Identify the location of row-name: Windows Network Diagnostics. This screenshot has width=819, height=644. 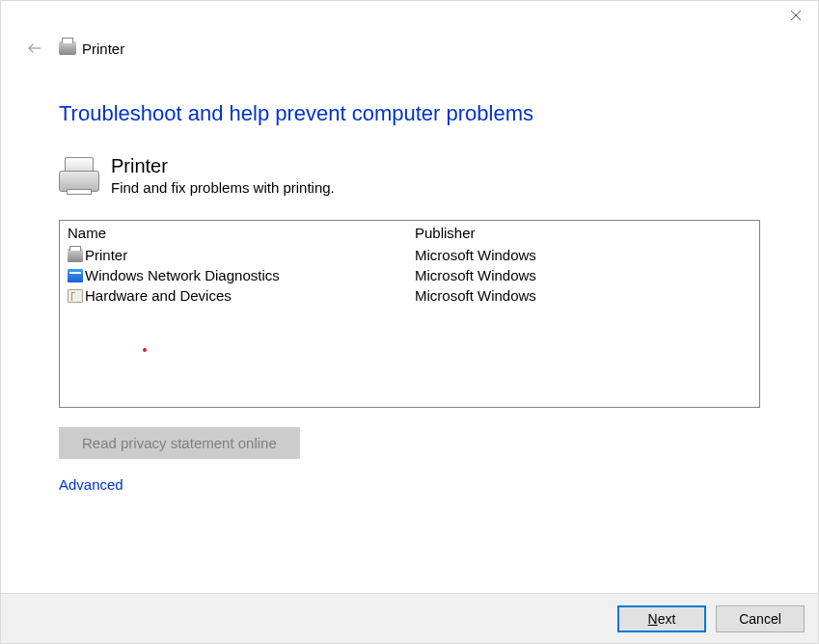
(182, 276).